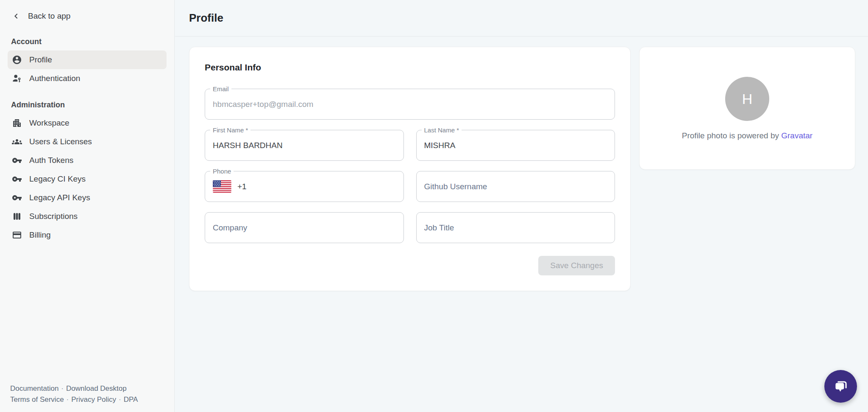 The image size is (868, 412). I want to click on documentation-link: Documentation, so click(34, 389).